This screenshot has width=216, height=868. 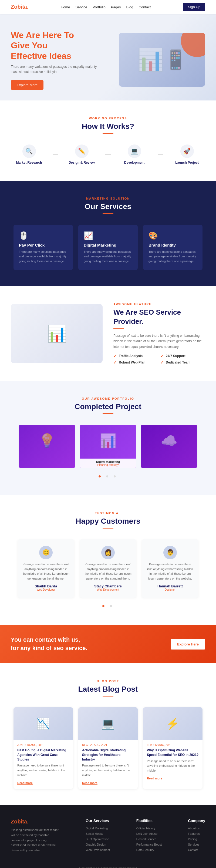 I want to click on blog-content-2: DEC • 20 AUG, 2021 Actionable Digital Ma…, so click(x=108, y=764).